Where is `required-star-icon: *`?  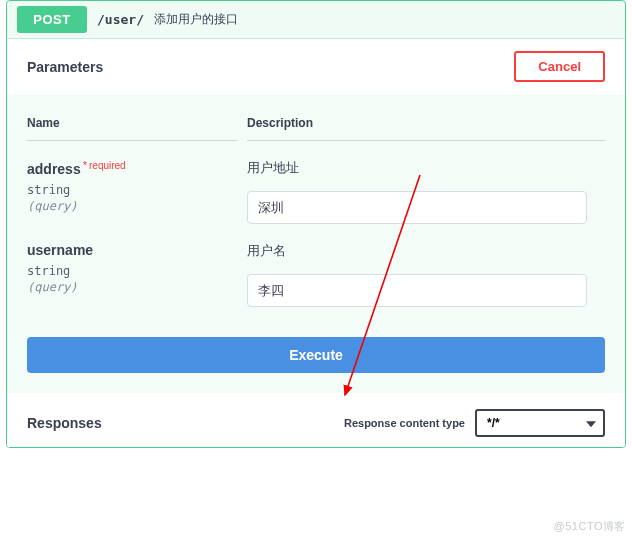 required-star-icon: * is located at coordinates (85, 165).